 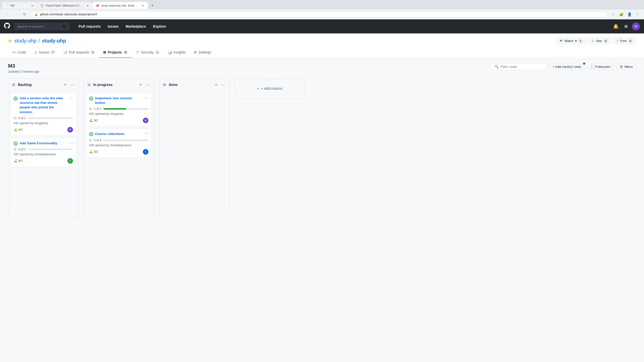 I want to click on card-2-title: Add Game Functionality, so click(x=44, y=143).